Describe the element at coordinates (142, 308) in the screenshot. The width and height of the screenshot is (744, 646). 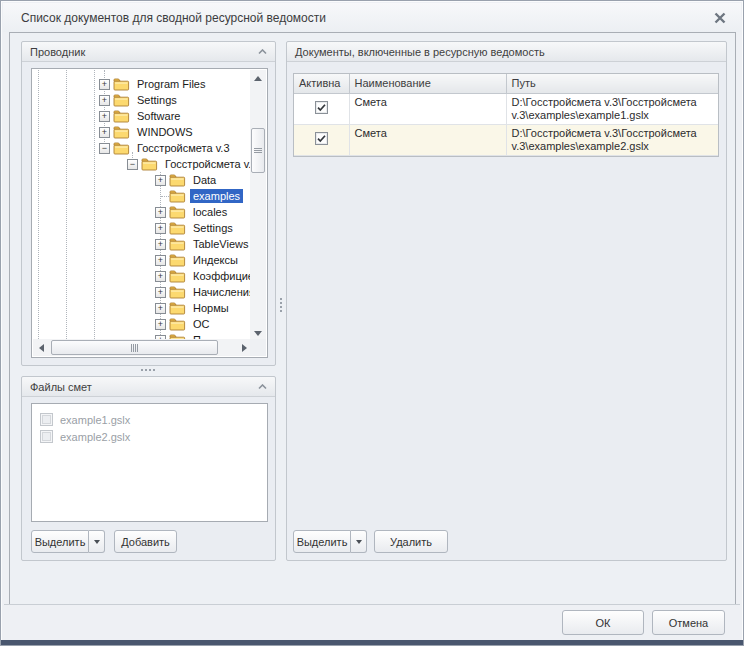
I see `tree-item: +Нормы` at that location.